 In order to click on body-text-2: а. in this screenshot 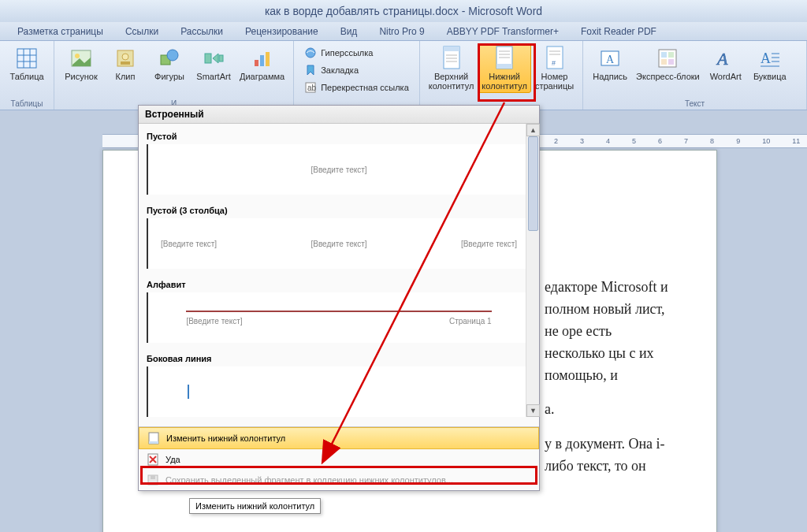, I will do `click(607, 410)`.